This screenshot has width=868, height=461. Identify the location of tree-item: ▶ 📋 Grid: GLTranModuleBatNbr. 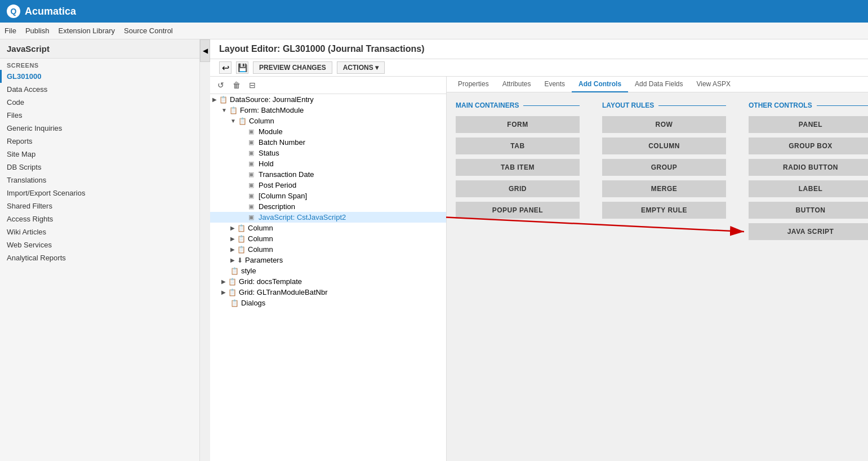
(328, 292).